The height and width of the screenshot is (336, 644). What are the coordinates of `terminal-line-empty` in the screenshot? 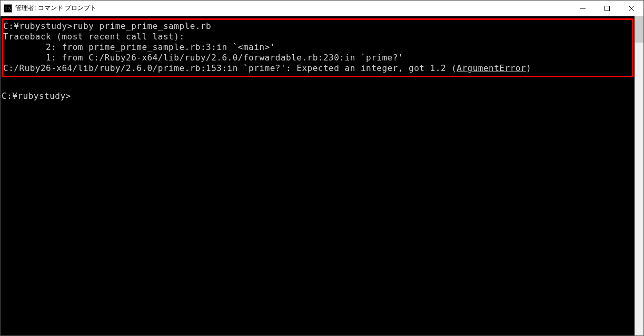 It's located at (318, 86).